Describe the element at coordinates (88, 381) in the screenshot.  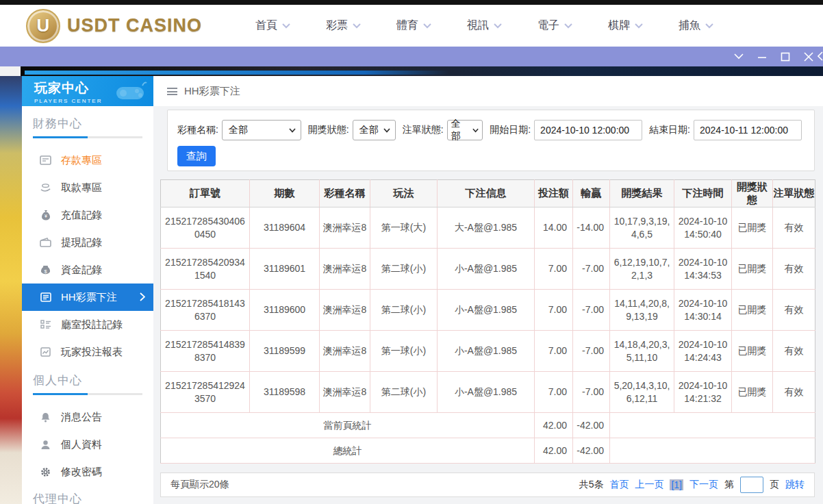
I see `section-personal-center: 個人中心` at that location.